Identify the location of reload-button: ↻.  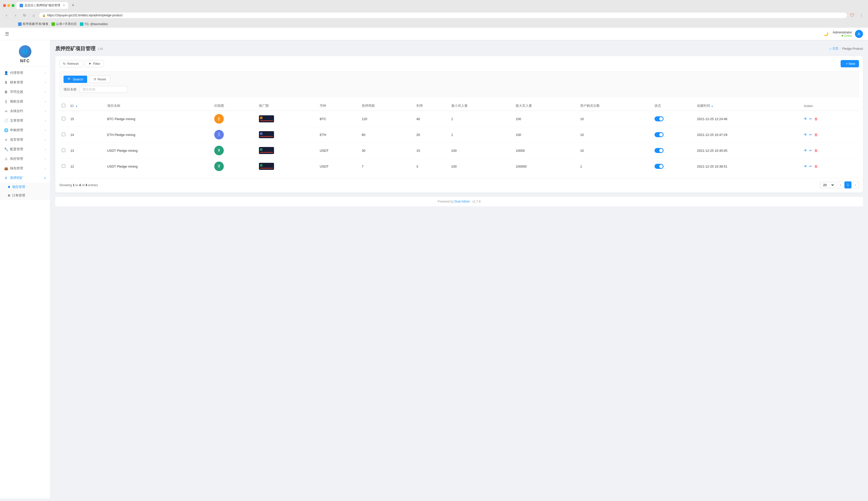
(25, 15).